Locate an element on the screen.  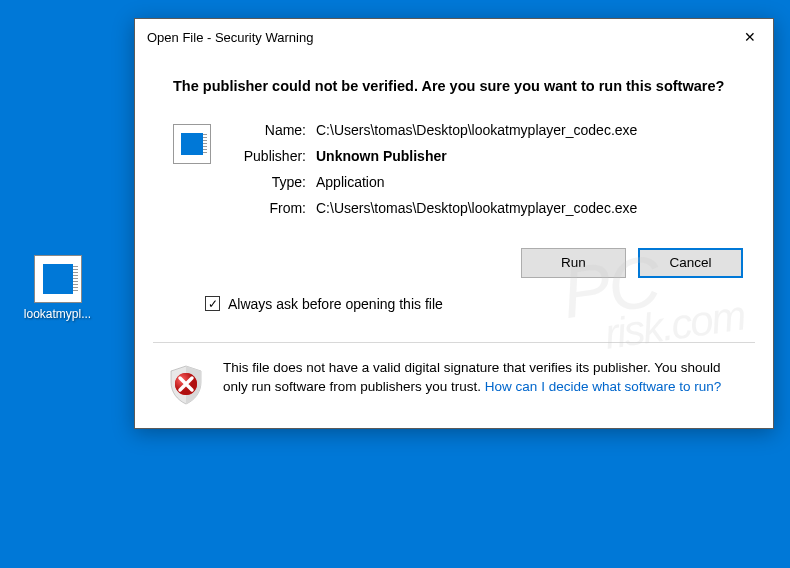
warning-question: The publisher could not be verified. Are… is located at coordinates (458, 86).